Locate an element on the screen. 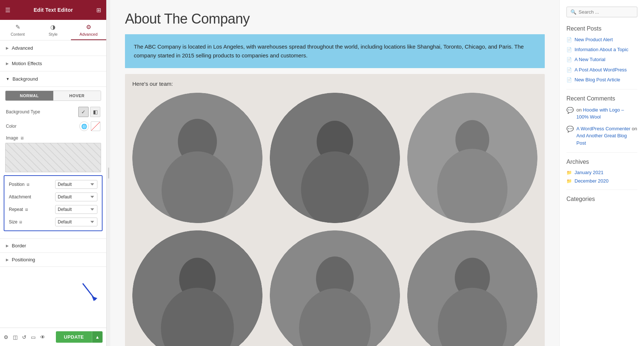 This screenshot has width=644, height=346. color-none-btn is located at coordinates (96, 126).